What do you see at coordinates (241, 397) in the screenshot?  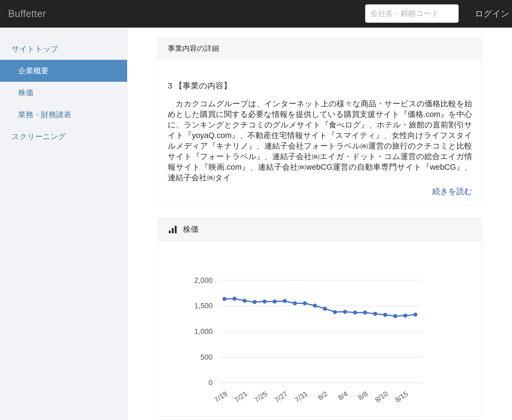 I see `x-axis-tick-label: 7/21` at bounding box center [241, 397].